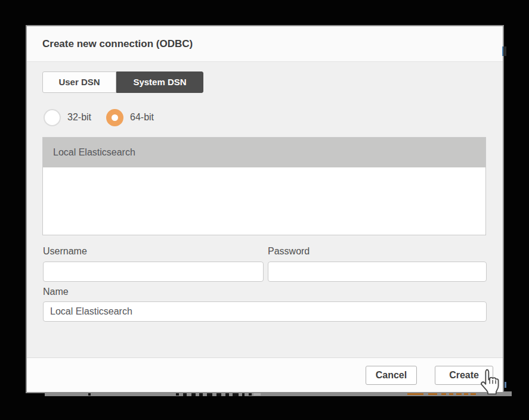 This screenshot has height=420, width=529. Describe the element at coordinates (153, 272) in the screenshot. I see `username-input` at that location.